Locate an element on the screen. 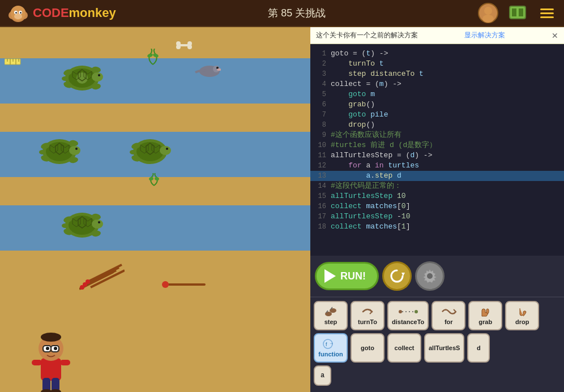 Image resolution: width=564 pixels, height=392 pixels. toolbar-row-2: f → function goto collect allTurtlesS d is located at coordinates (437, 348).